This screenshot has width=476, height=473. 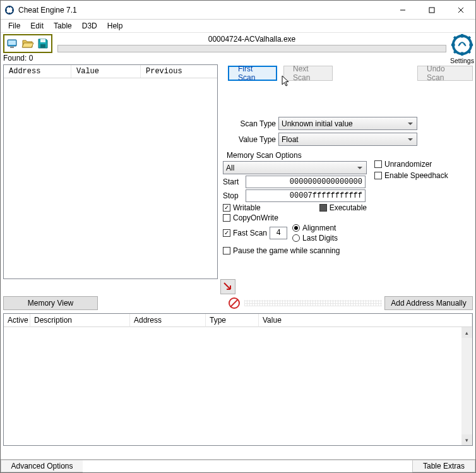 What do you see at coordinates (106, 71) in the screenshot?
I see `results-col-value: Value` at bounding box center [106, 71].